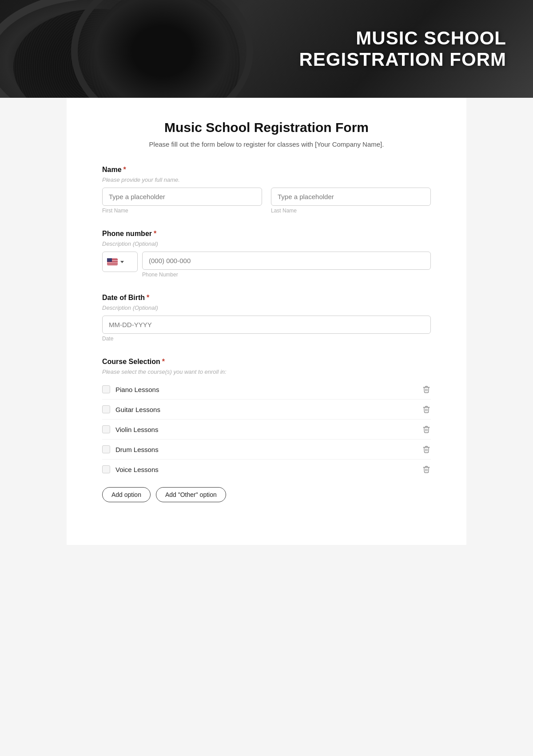 This screenshot has width=533, height=756. What do you see at coordinates (416, 49) in the screenshot?
I see `hero-title-block: MUSIC SCHOOL REGISTRATION FORM` at bounding box center [416, 49].